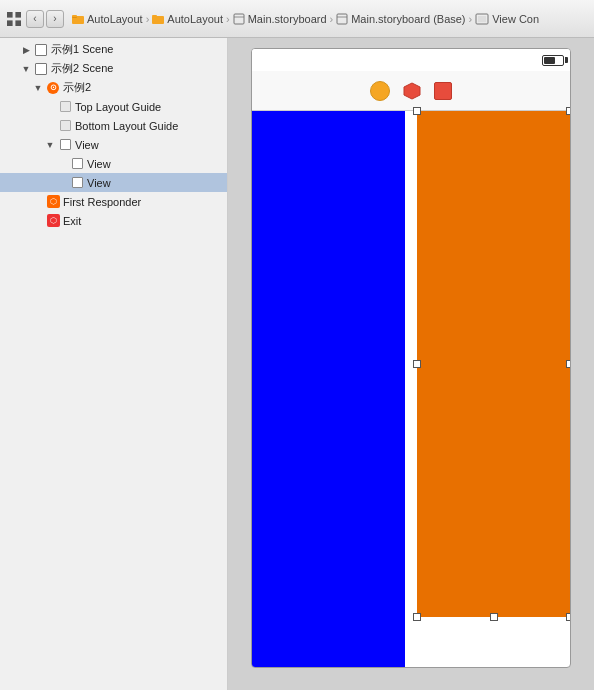  What do you see at coordinates (65, 145) in the screenshot?
I see `view-parent-icon` at bounding box center [65, 145].